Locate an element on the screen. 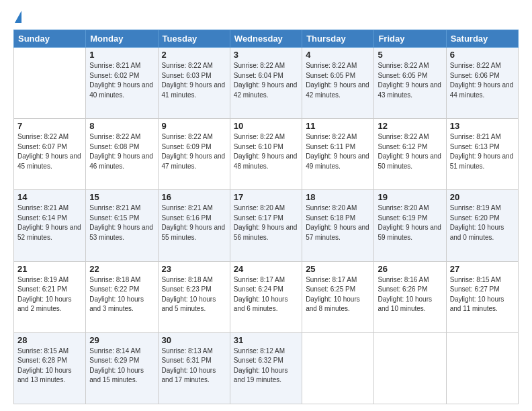  day-number: 21 is located at coordinates (50, 269).